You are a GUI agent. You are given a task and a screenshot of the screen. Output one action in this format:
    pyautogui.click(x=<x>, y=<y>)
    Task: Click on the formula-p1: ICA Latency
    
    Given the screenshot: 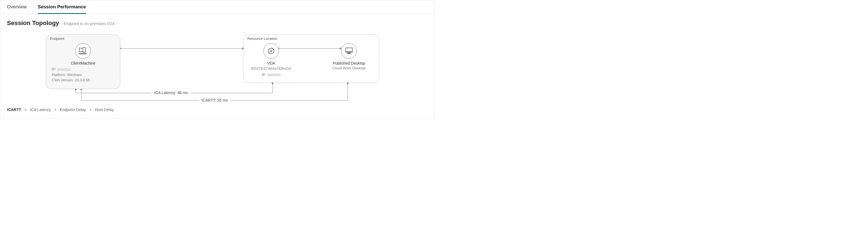 What is the action you would take?
    pyautogui.click(x=40, y=110)
    